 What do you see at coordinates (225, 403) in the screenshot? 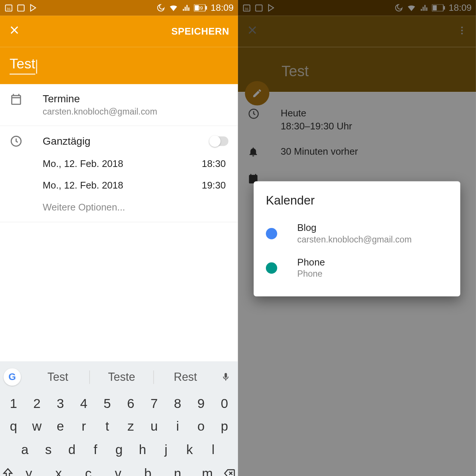
I see `key-0: 0` at bounding box center [225, 403].